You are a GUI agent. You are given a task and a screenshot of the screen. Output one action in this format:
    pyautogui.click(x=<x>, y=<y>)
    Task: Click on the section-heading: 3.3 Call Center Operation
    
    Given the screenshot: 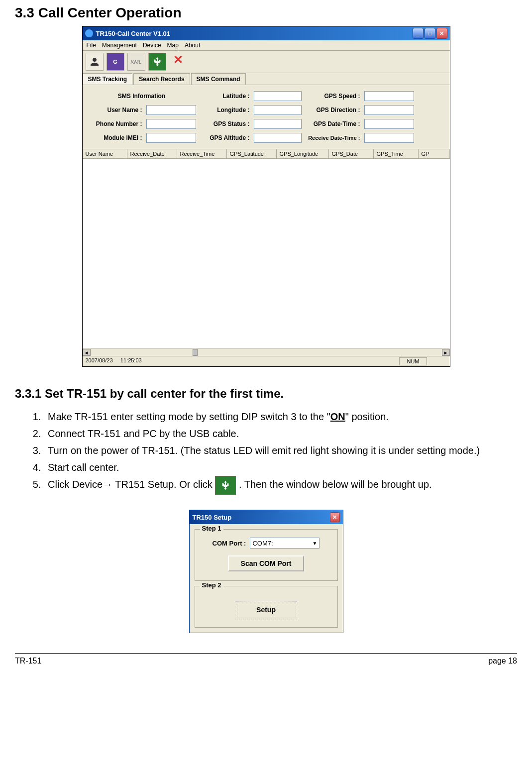 What is the action you would take?
    pyautogui.click(x=266, y=13)
    